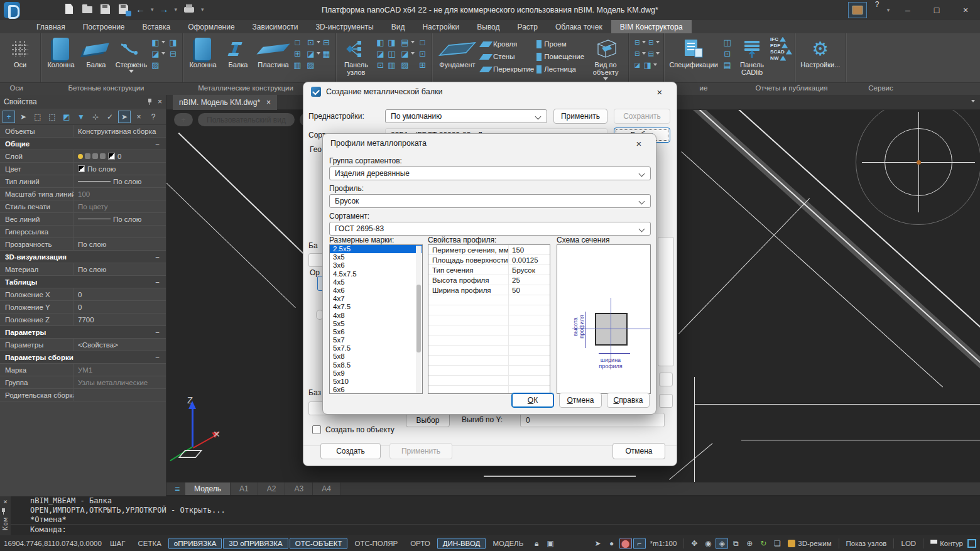 The width and height of the screenshot is (980, 551). I want to click on size-mark-item: 4x7, so click(376, 299).